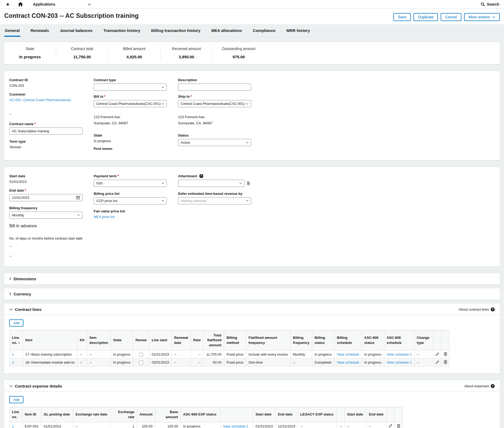  I want to click on attachment-help-icon: ?, so click(201, 176).